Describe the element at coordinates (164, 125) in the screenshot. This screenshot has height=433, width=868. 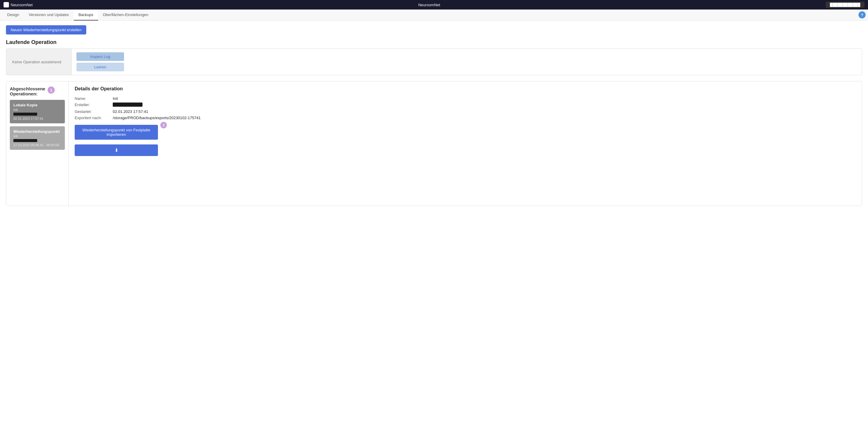
I see `annotation-badge-3: 3` at that location.